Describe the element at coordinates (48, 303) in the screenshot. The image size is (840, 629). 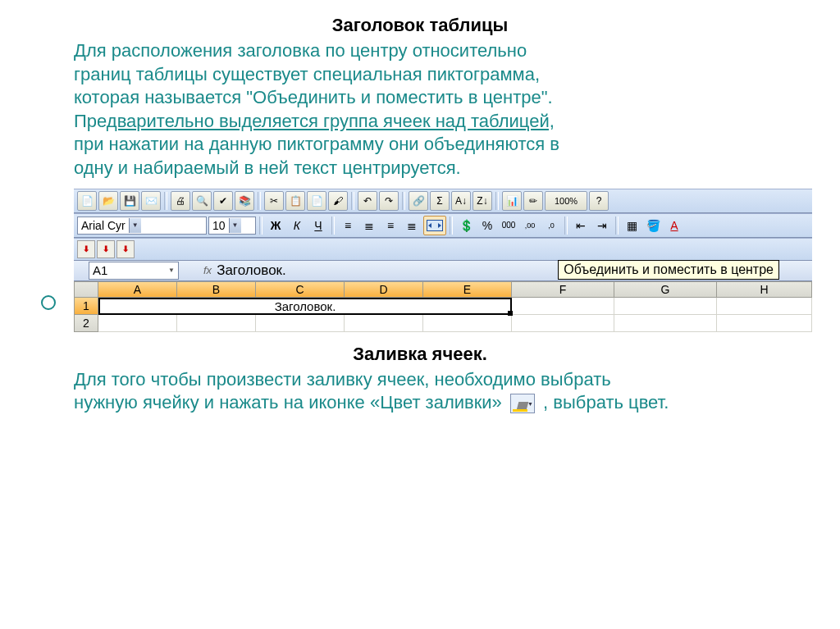
I see `bullet-icon` at that location.